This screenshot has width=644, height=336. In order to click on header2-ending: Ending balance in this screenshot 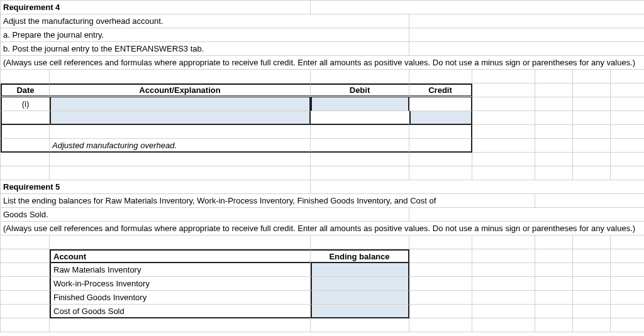, I will do `click(360, 256)`.